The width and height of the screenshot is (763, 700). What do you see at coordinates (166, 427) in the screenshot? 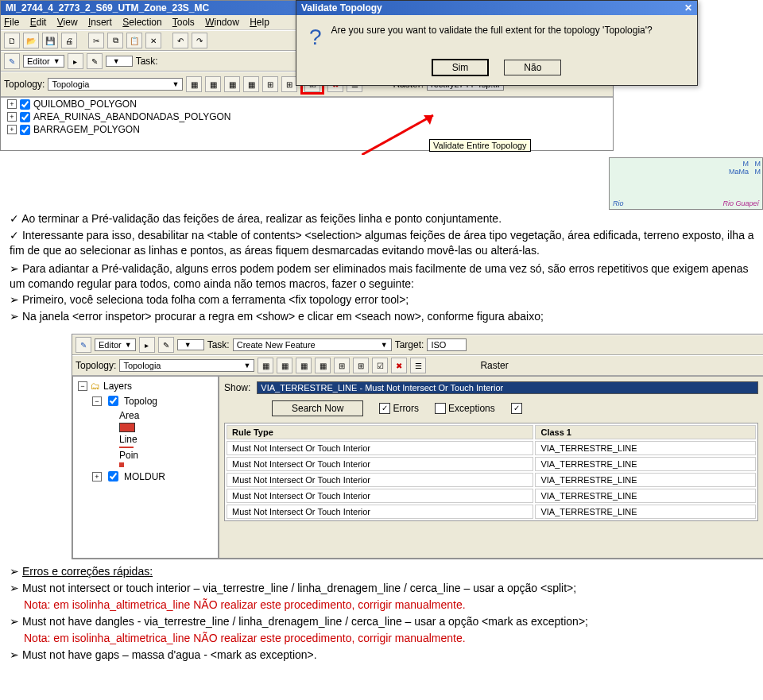
I see `tree-symbol` at bounding box center [166, 427].